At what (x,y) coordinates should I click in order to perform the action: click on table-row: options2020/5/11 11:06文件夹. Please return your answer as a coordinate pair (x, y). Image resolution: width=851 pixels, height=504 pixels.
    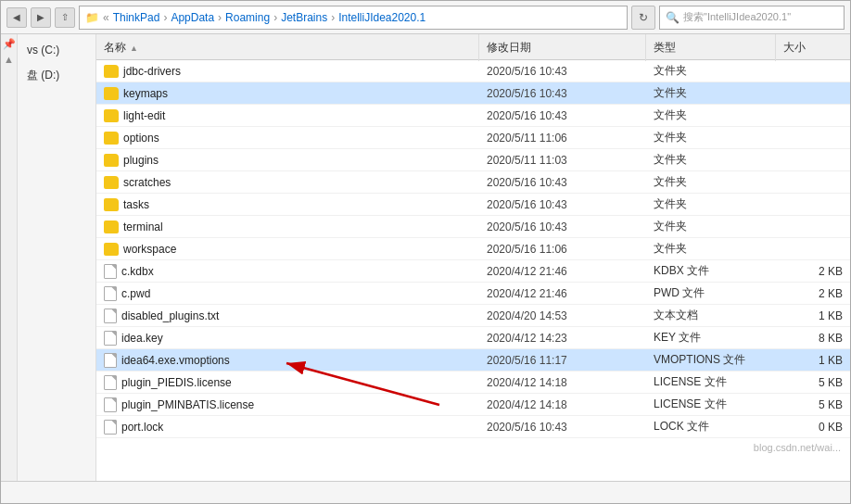
    Looking at the image, I should click on (473, 138).